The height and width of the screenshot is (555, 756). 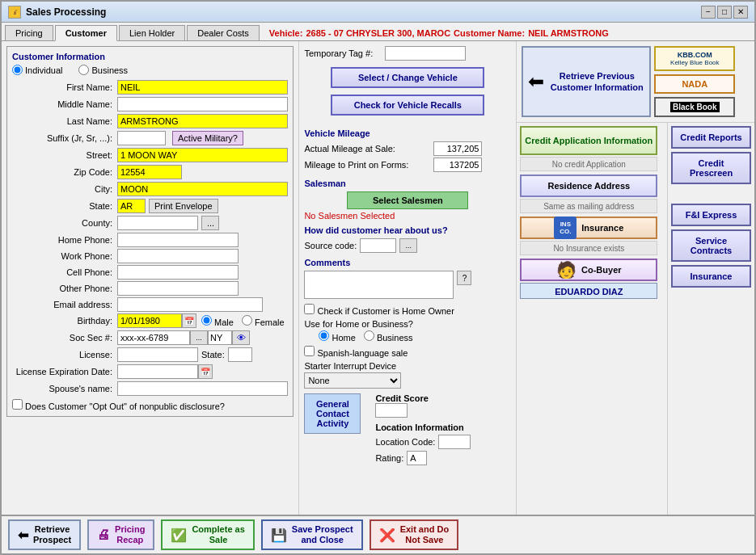 I want to click on tab-lien-holder: Lien Holder, so click(x=152, y=32).